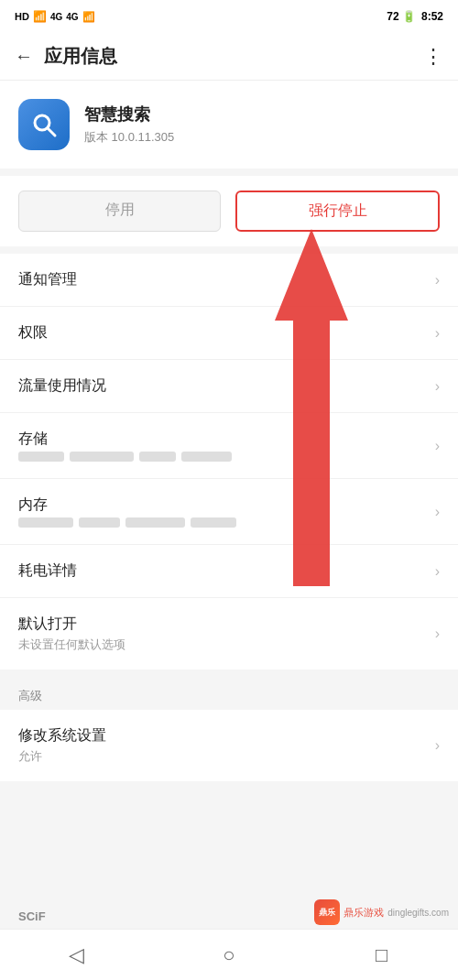  What do you see at coordinates (76, 955) in the screenshot?
I see `nav-back-button: ◁` at bounding box center [76, 955].